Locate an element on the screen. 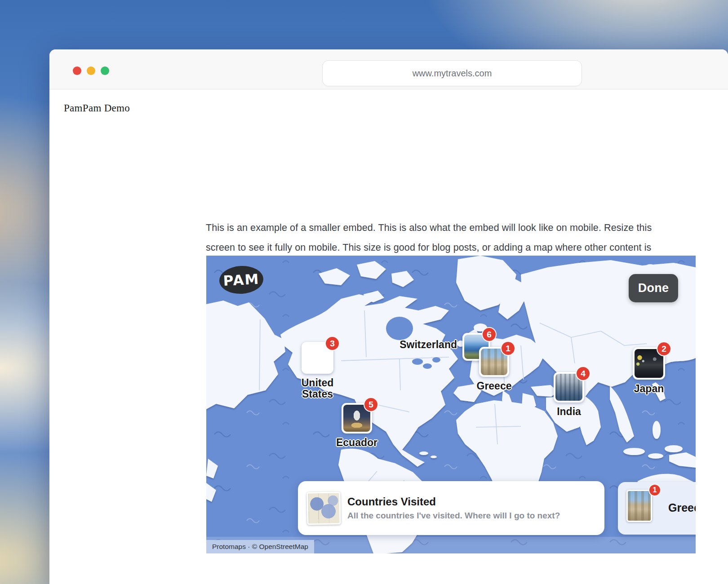 Image resolution: width=728 pixels, height=584 pixels. place-list-item-greece: 1 Greece is located at coordinates (657, 509).